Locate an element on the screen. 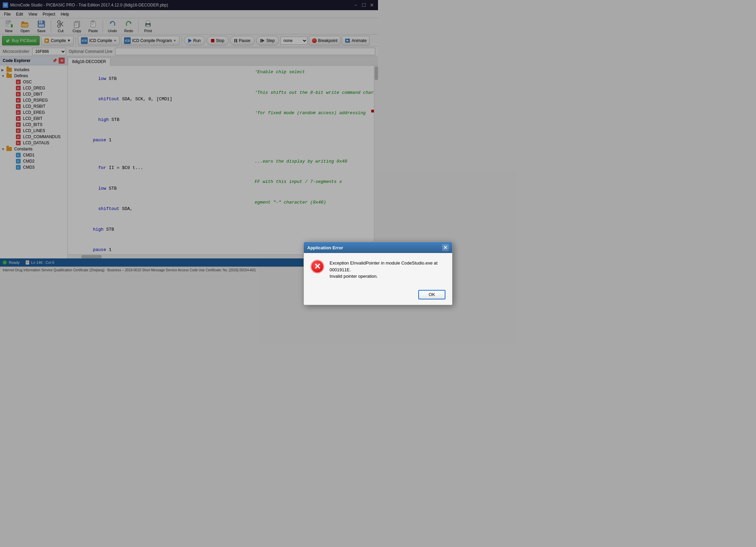  modal-message-line2: 0001911E. is located at coordinates (354, 270).